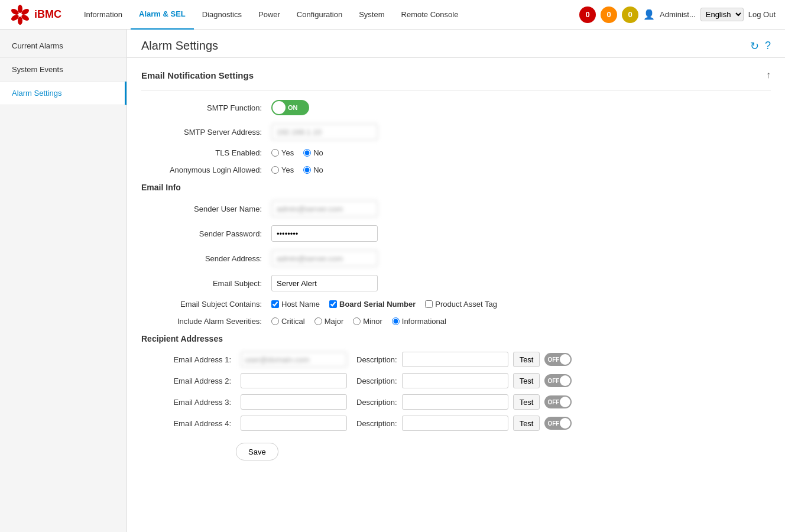 This screenshot has width=785, height=532. I want to click on collapse-button: ↑, so click(768, 75).